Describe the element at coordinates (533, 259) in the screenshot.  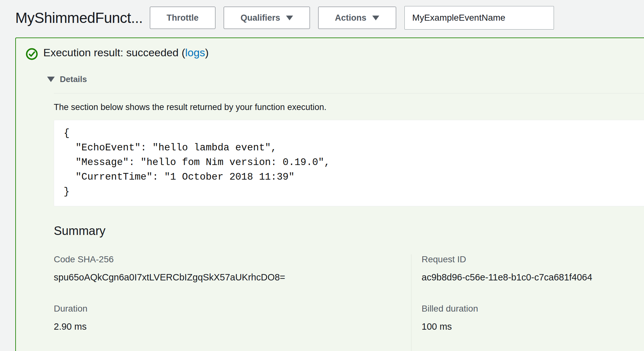
I see `summary-field-label: Request ID` at that location.